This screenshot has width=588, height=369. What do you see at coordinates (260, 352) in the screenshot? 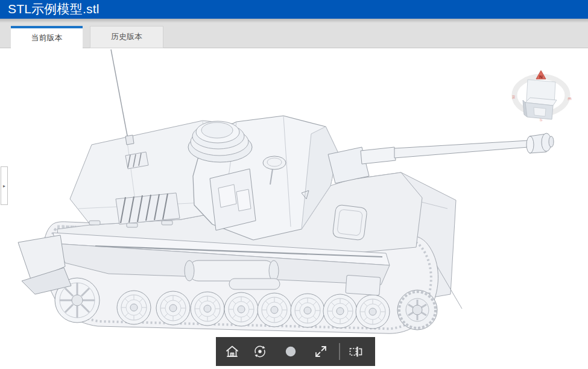
I see `orbit-icon` at bounding box center [260, 352].